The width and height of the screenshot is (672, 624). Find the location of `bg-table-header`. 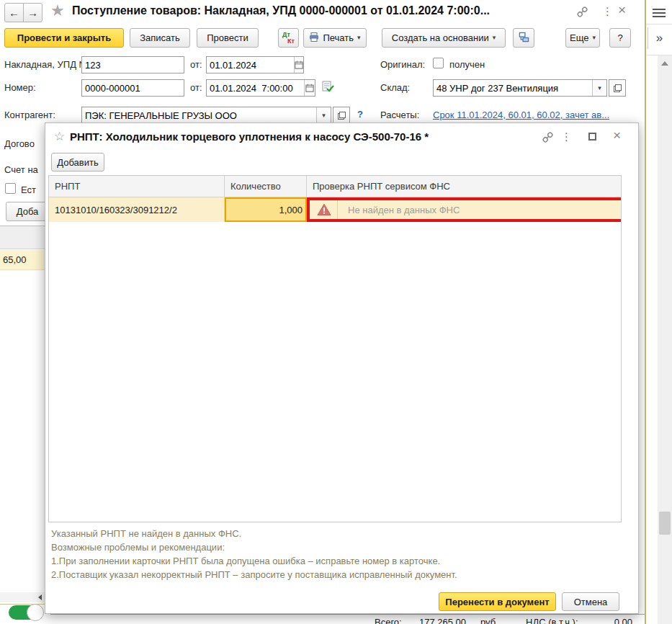

bg-table-header is located at coordinates (23, 238).